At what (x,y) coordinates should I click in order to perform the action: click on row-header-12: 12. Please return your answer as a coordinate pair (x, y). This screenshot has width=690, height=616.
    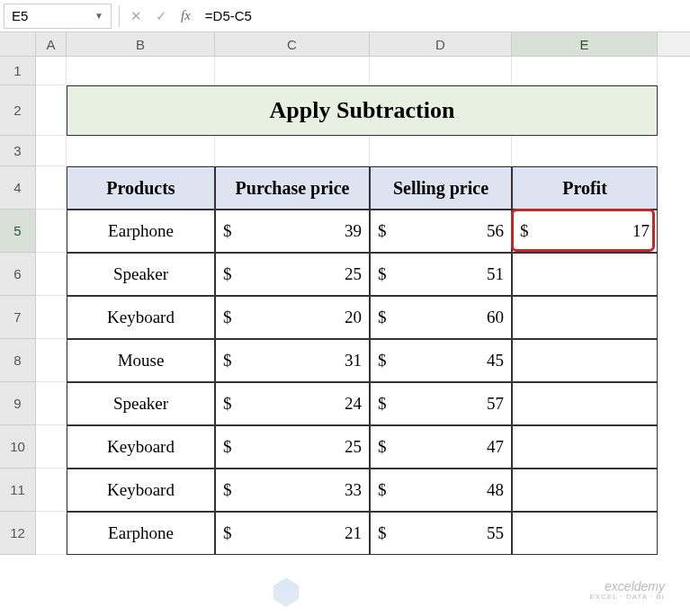
    Looking at the image, I should click on (18, 533).